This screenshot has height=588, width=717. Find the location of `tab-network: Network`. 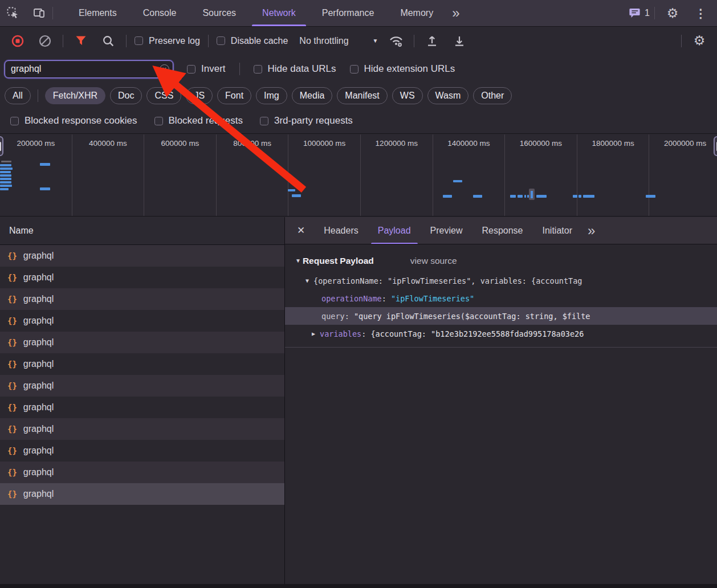

tab-network: Network is located at coordinates (279, 13).